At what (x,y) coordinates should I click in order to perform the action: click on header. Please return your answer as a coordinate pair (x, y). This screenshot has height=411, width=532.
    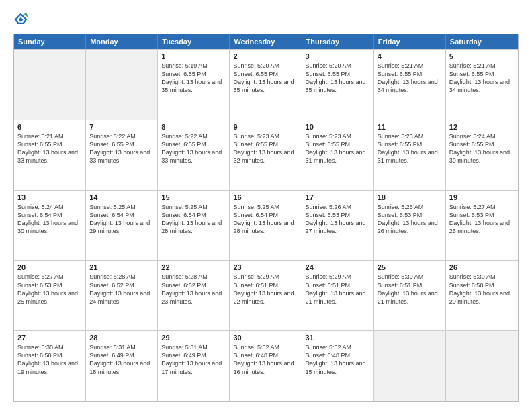
    Looking at the image, I should click on (266, 19).